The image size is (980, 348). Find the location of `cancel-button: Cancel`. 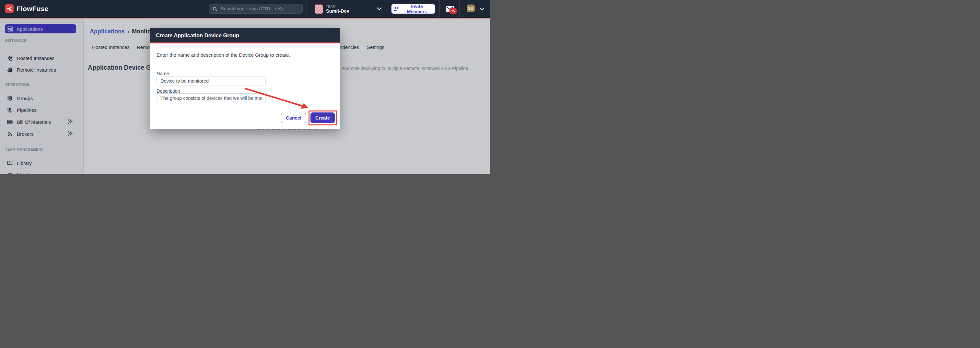

cancel-button: Cancel is located at coordinates (294, 118).